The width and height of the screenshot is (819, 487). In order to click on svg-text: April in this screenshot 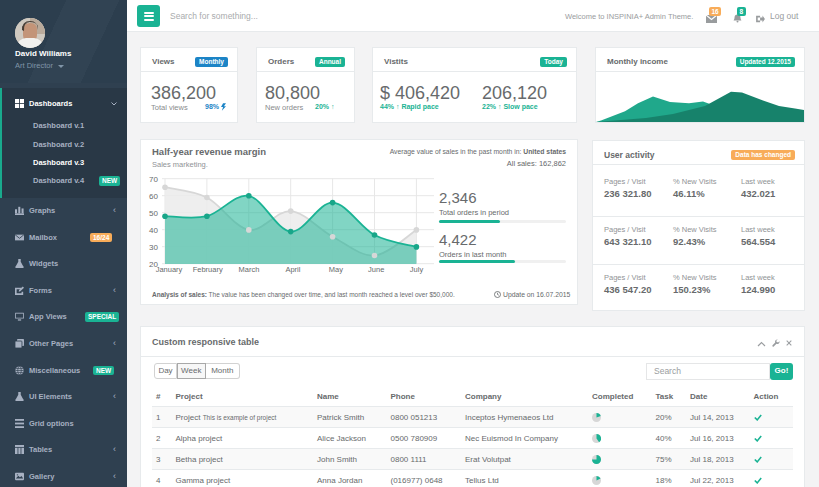, I will do `click(292, 270)`.